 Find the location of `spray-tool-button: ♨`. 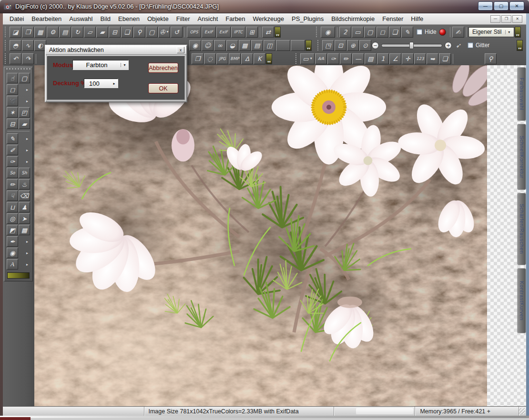

spray-tool-button: ♨ is located at coordinates (24, 184).